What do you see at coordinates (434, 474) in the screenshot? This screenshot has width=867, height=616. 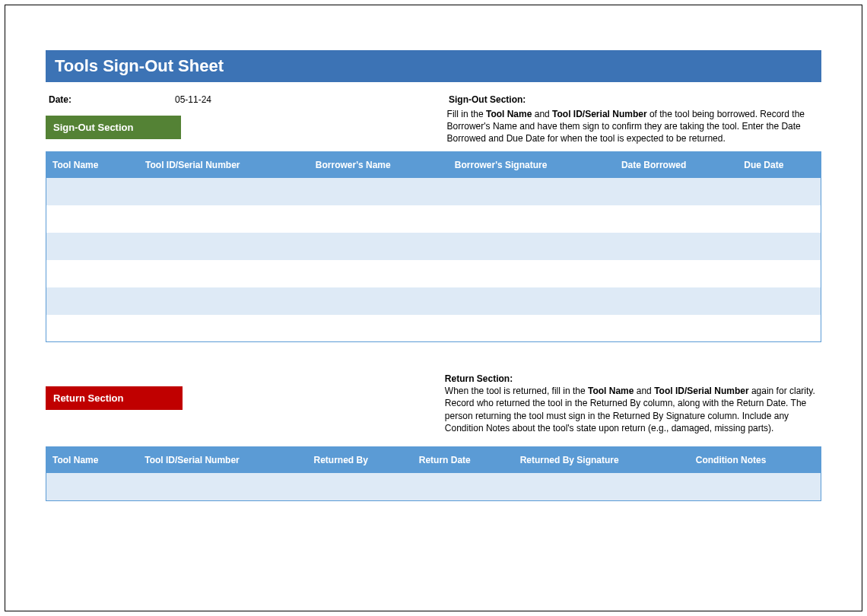 I see `return-table: Tool Name Tool ID/Serial Number Returned…` at bounding box center [434, 474].